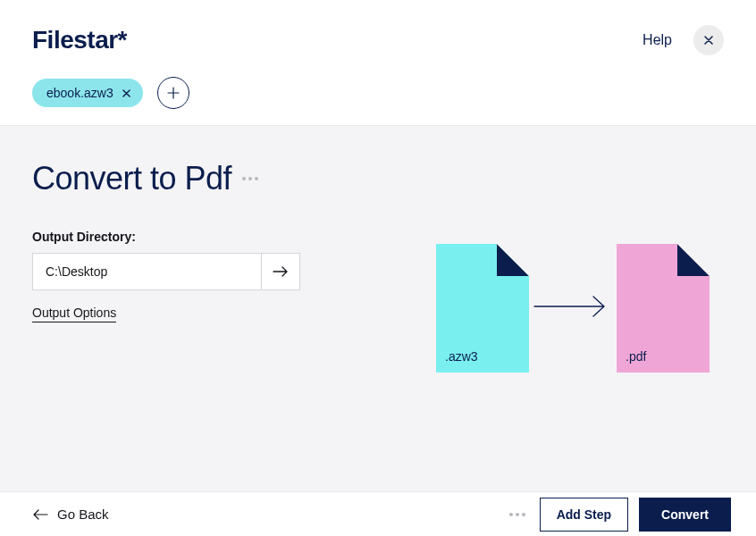 This screenshot has height=536, width=756. Describe the element at coordinates (40, 515) in the screenshot. I see `arrow-left-icon` at that location.